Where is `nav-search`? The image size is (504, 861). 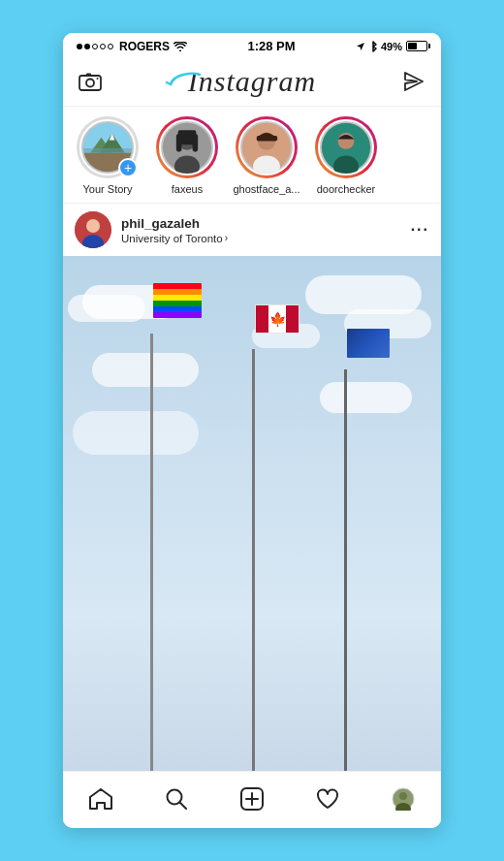
nav-search is located at coordinates (176, 799).